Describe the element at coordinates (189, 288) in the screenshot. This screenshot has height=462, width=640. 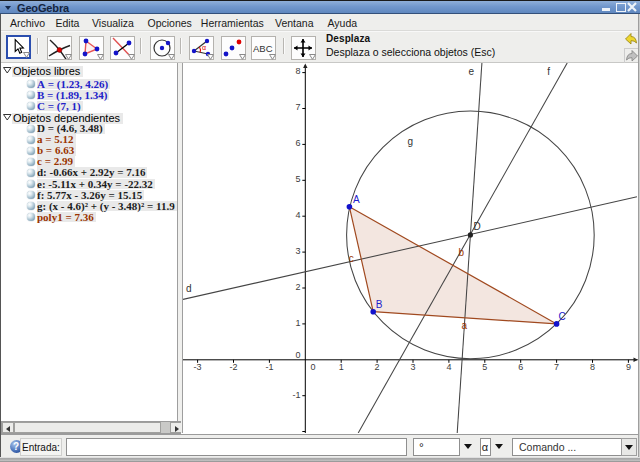
I see `svg-text: d` at that location.